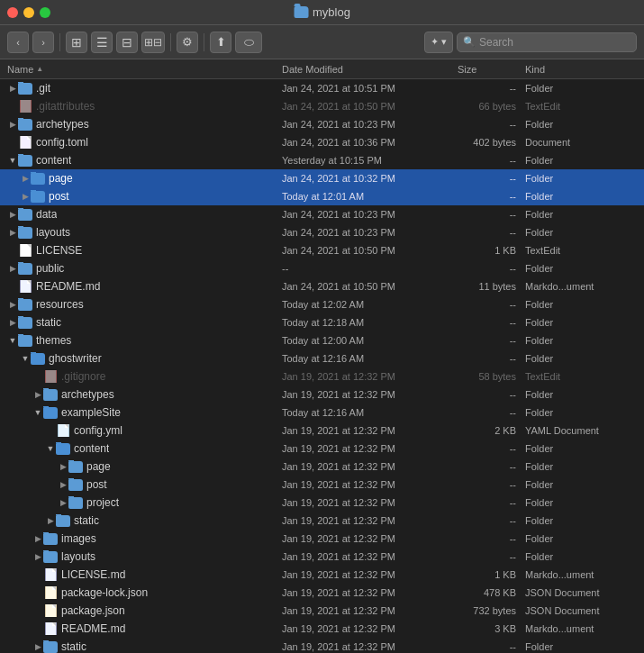 The height and width of the screenshot is (653, 644). Describe the element at coordinates (322, 503) in the screenshot. I see `list-item: ▶projectJan 19, 2021 at 12:32 PM--Folder` at that location.